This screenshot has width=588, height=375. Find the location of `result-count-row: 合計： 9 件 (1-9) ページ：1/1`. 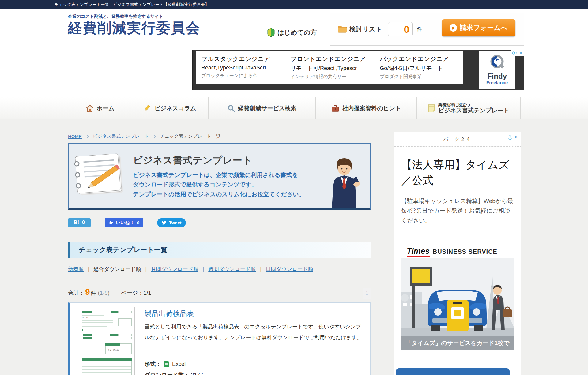

result-count-row: 合計： 9 件 (1-9) ページ：1/1 is located at coordinates (110, 292).